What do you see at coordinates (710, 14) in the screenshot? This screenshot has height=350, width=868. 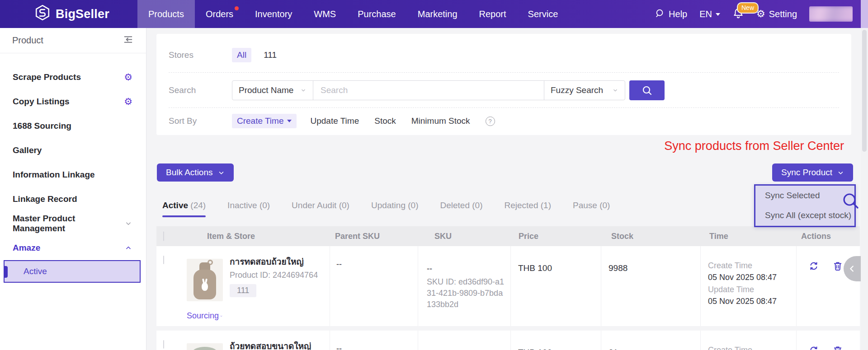 I see `language-selector: EN` at bounding box center [710, 14].